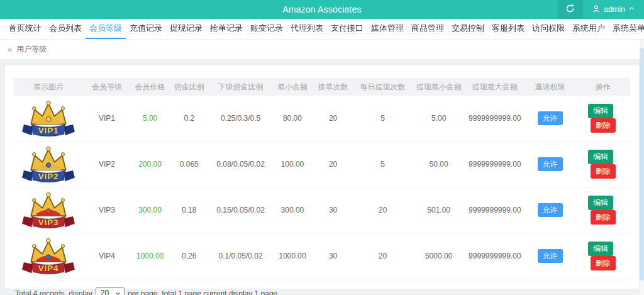  I want to click on pagination-prefix: Total 4 records, display, so click(54, 292).